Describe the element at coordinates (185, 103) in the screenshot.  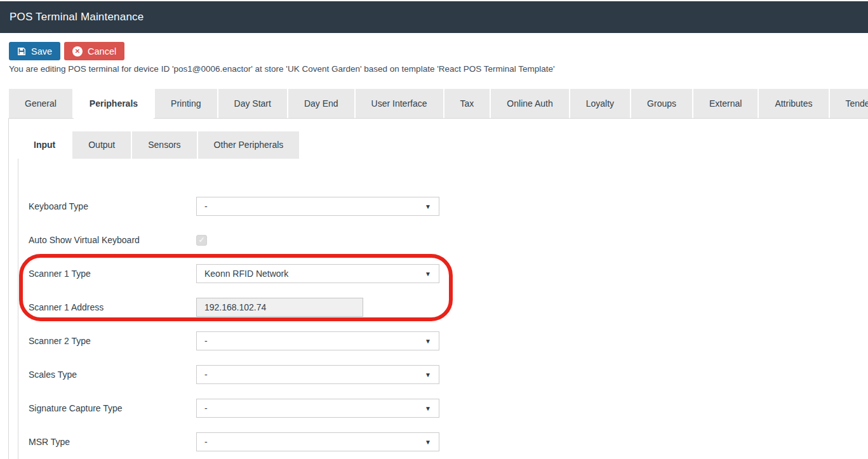
I see `tab-printing: Printing` at that location.